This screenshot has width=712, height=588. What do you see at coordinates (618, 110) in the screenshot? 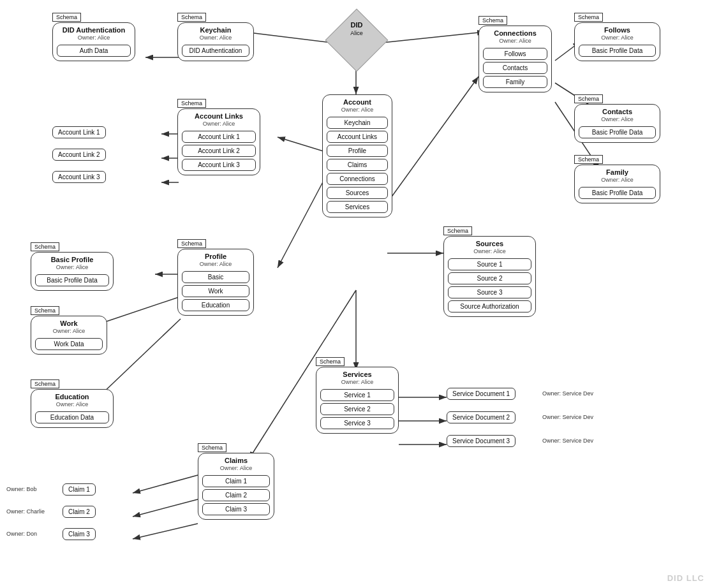
I see `contacts-title: Contacts` at bounding box center [618, 110].